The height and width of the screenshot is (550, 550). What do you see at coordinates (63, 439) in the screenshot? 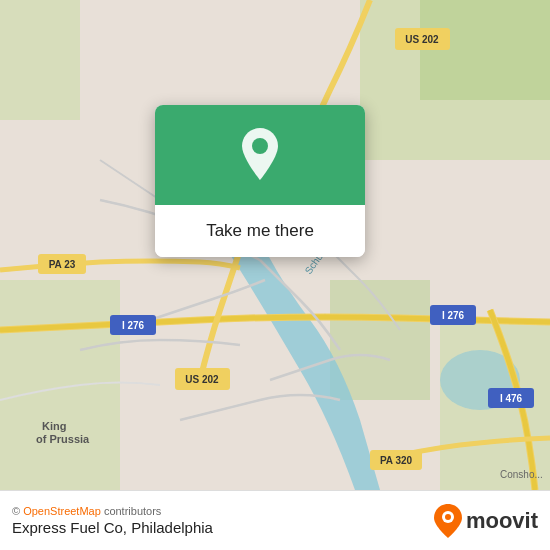
I see `svg-text: of Prussia` at bounding box center [63, 439].